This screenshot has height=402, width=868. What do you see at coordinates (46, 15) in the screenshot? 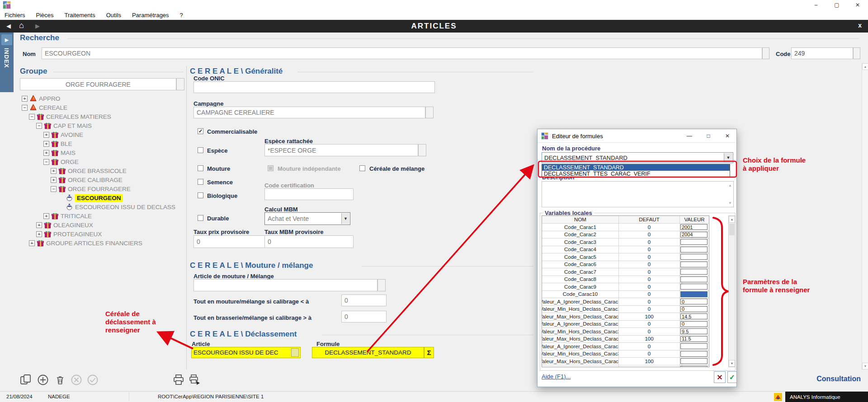
I see `menu-item-pices: Pièces` at bounding box center [46, 15].